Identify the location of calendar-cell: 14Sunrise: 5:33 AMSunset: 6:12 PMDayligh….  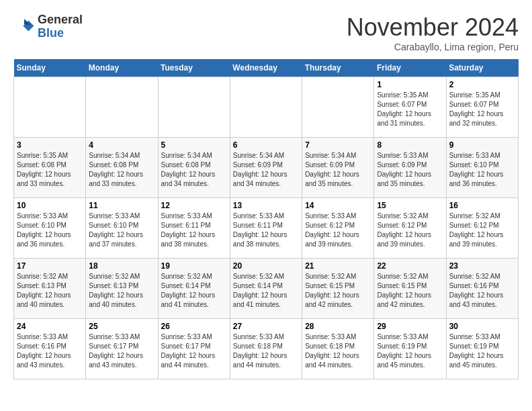
(339, 228).